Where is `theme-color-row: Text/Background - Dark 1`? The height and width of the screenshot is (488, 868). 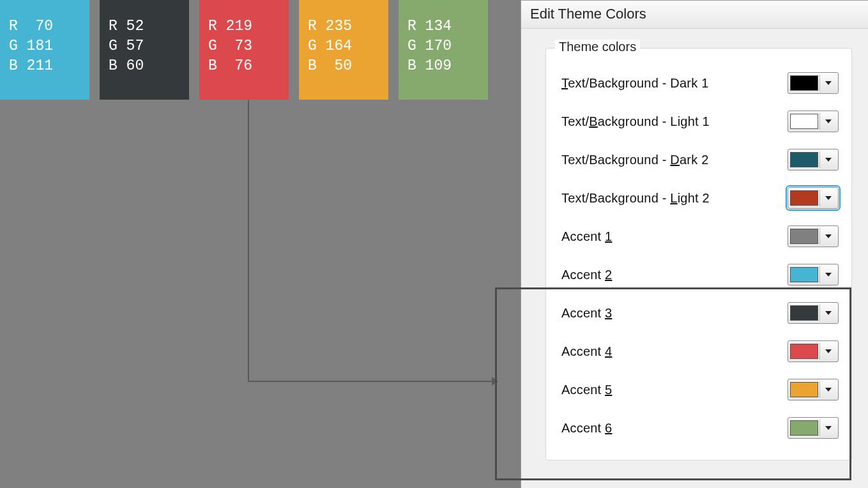 theme-color-row: Text/Background - Dark 1 is located at coordinates (700, 83).